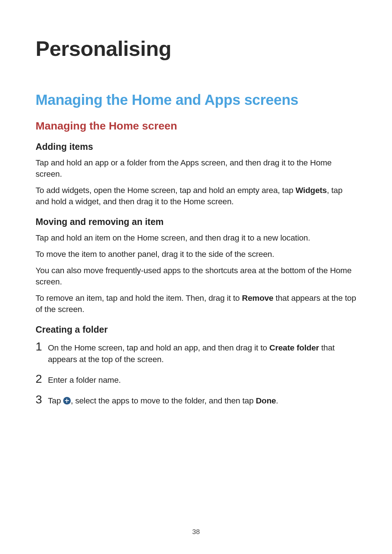 The width and height of the screenshot is (392, 554). I want to click on page-number: 38, so click(196, 532).